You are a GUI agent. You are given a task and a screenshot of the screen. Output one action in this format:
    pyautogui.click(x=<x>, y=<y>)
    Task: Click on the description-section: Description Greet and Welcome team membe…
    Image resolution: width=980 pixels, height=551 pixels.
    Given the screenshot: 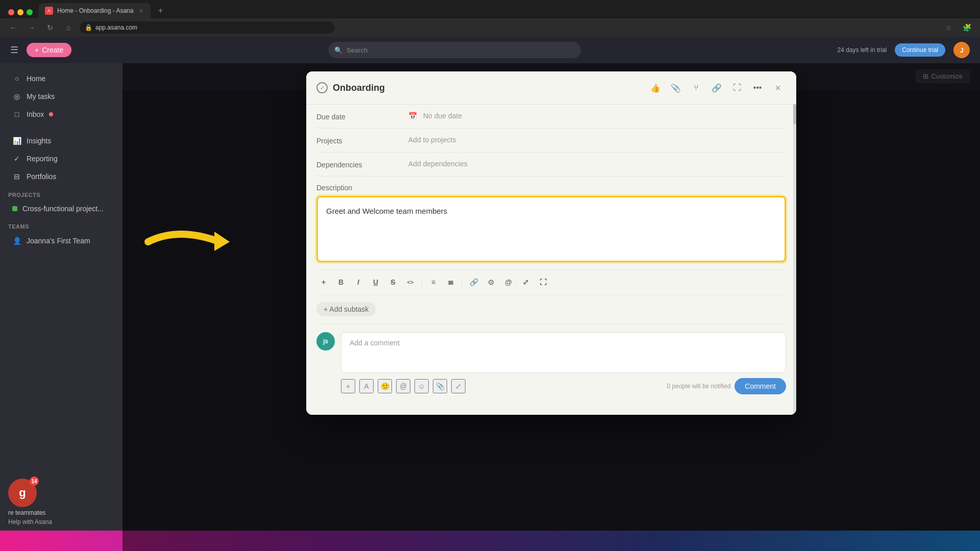 What is the action you would take?
    pyautogui.click(x=551, y=223)
    